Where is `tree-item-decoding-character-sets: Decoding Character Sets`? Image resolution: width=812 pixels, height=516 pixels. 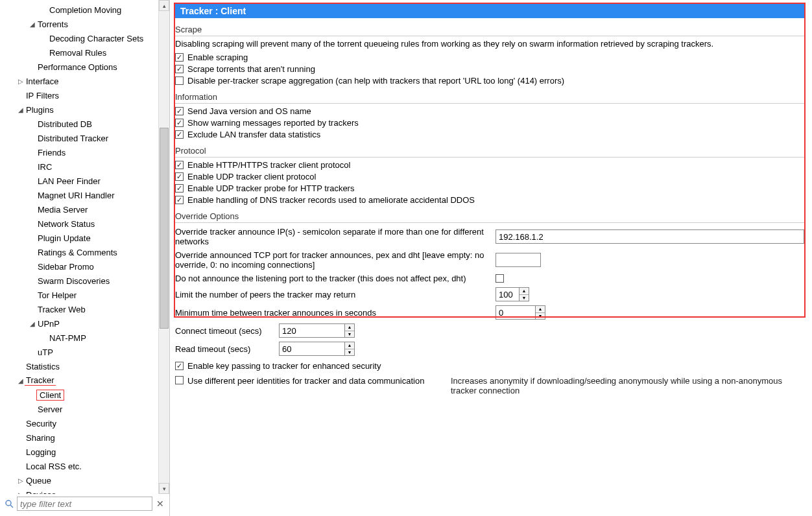 tree-item-decoding-character-sets: Decoding Character Sets is located at coordinates (79, 38).